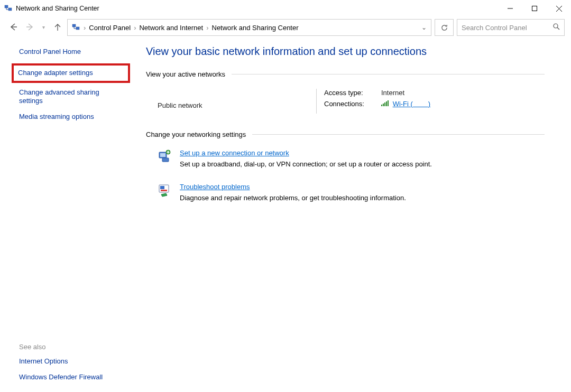 The width and height of the screenshot is (571, 392). What do you see at coordinates (255, 27) in the screenshot?
I see `breadcrumb-leaf: Network and Sharing Center` at bounding box center [255, 27].